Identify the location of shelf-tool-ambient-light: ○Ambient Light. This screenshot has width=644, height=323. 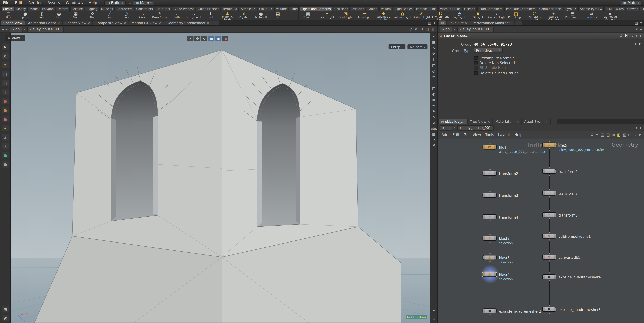
(535, 16).